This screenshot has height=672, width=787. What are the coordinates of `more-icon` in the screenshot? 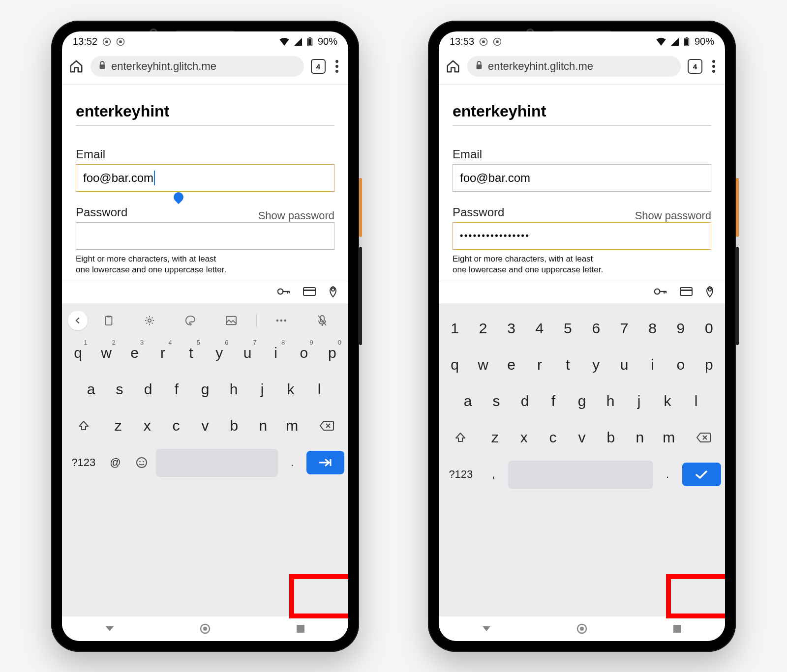 It's located at (281, 321).